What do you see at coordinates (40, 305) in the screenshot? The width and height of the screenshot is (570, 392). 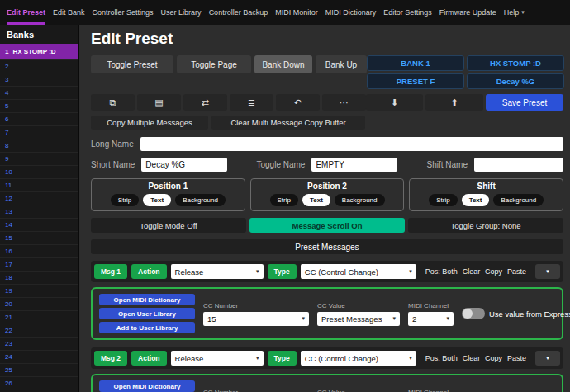 I see `bank-list-item: 20` at bounding box center [40, 305].